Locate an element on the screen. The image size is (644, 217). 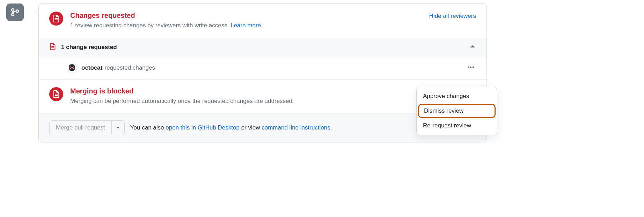
review-summary-header: 1 change requested is located at coordinates (263, 47).